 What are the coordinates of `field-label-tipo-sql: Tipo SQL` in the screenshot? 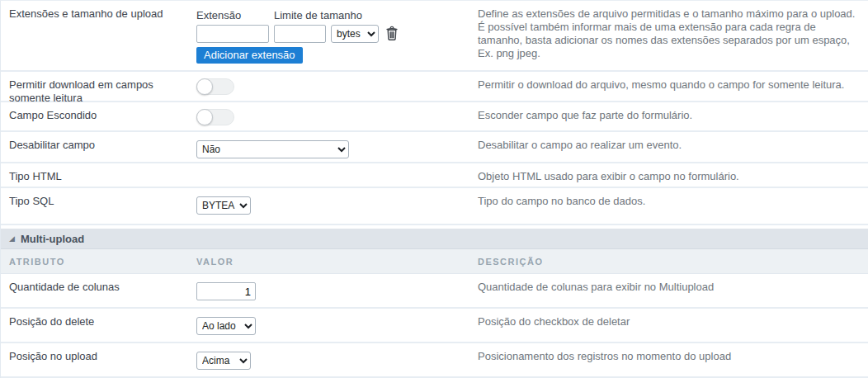 It's located at (31, 201).